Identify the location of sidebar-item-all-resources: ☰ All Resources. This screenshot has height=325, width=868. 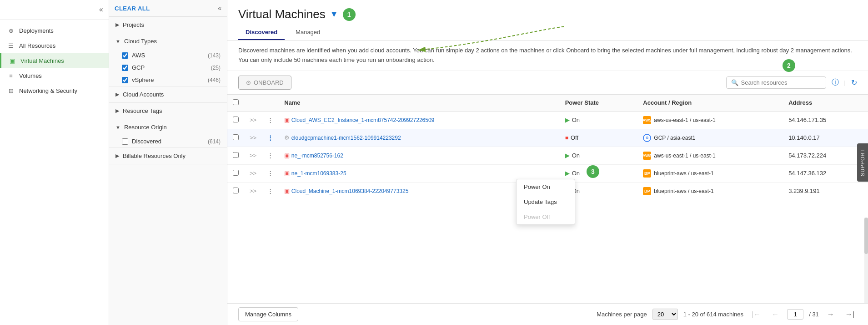
(55, 46).